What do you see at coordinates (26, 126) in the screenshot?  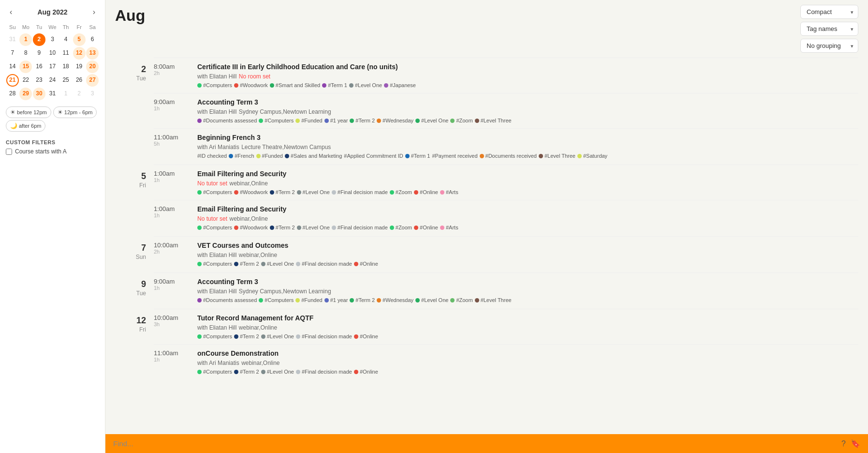 I see `after-6pm-filter: 🌙 after 6pm` at bounding box center [26, 126].